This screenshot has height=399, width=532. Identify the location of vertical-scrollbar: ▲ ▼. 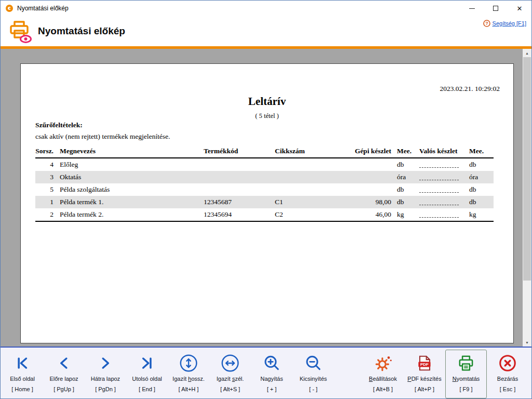
(527, 197).